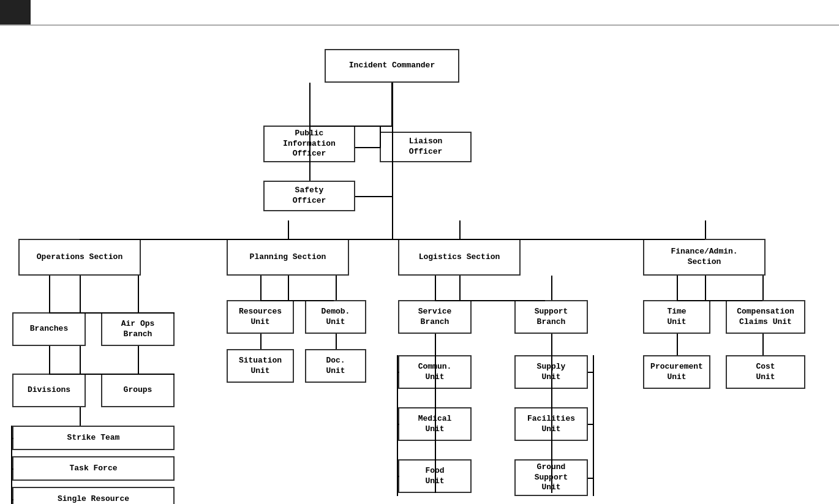 The image size is (839, 504). What do you see at coordinates (720, 301) in the screenshot?
I see `line-fin-h` at bounding box center [720, 301].